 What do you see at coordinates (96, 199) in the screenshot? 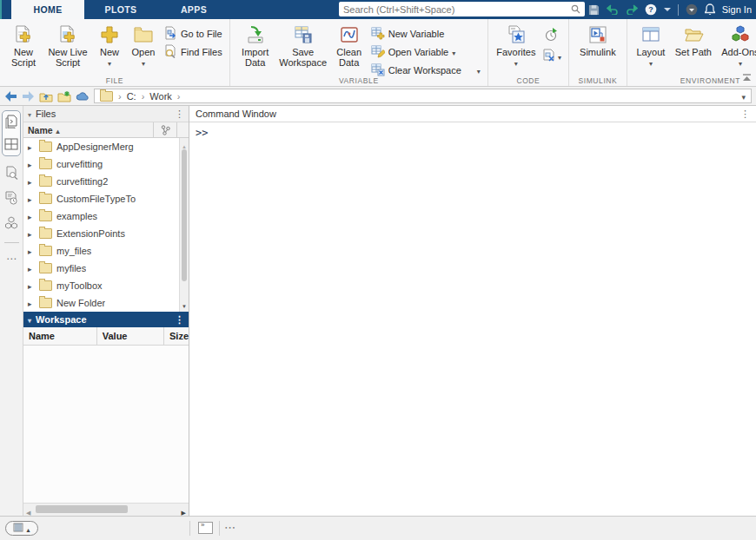
I see `folder-name: CustomFileTypeTo` at bounding box center [96, 199].